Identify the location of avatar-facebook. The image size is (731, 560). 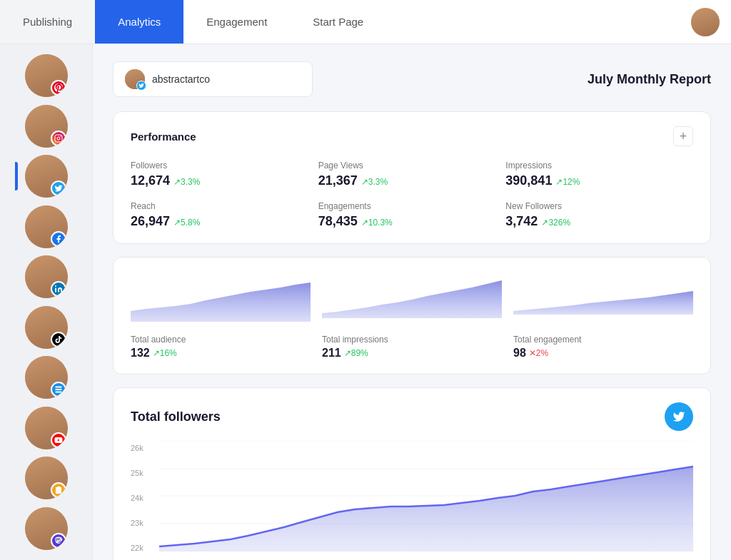
(46, 227).